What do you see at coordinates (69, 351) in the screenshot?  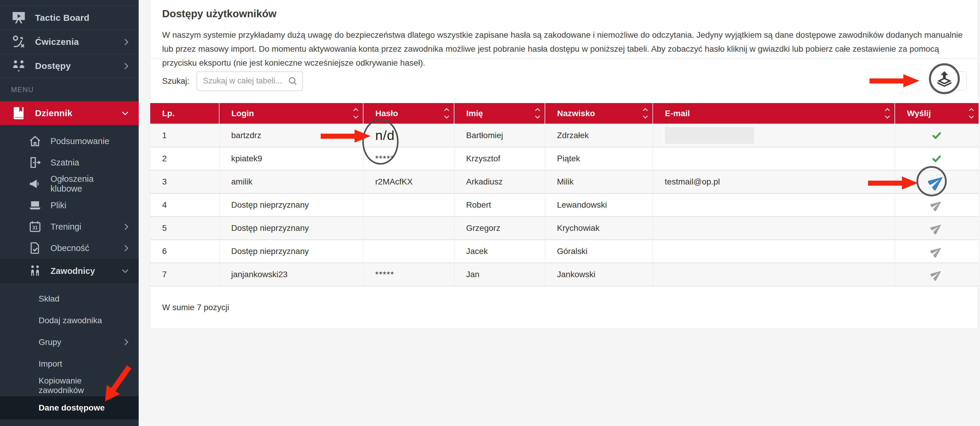 I see `zawodnicy-submenu: Skład Dodaj zawodnika Grupy Import Kopio…` at bounding box center [69, 351].